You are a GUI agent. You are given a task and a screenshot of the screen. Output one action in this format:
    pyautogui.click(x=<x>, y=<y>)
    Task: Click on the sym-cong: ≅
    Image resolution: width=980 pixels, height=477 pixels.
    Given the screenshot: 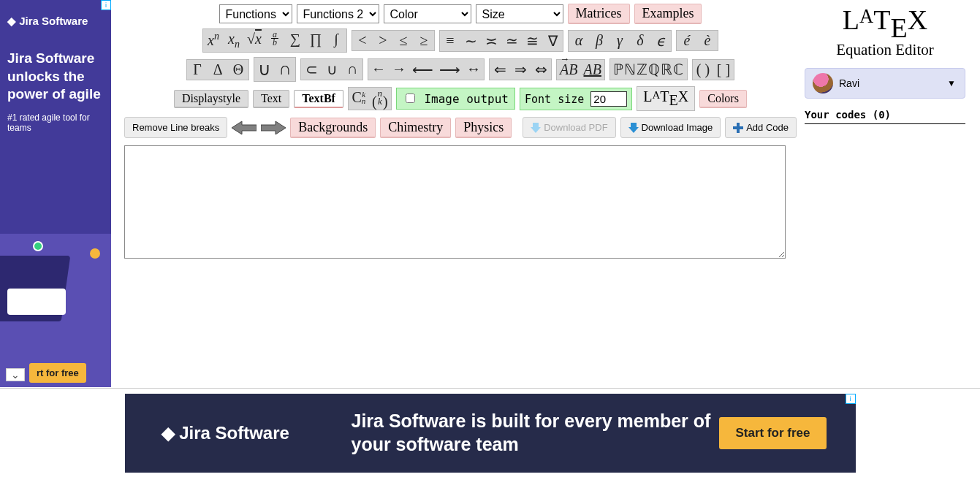 What is the action you would take?
    pyautogui.click(x=532, y=41)
    